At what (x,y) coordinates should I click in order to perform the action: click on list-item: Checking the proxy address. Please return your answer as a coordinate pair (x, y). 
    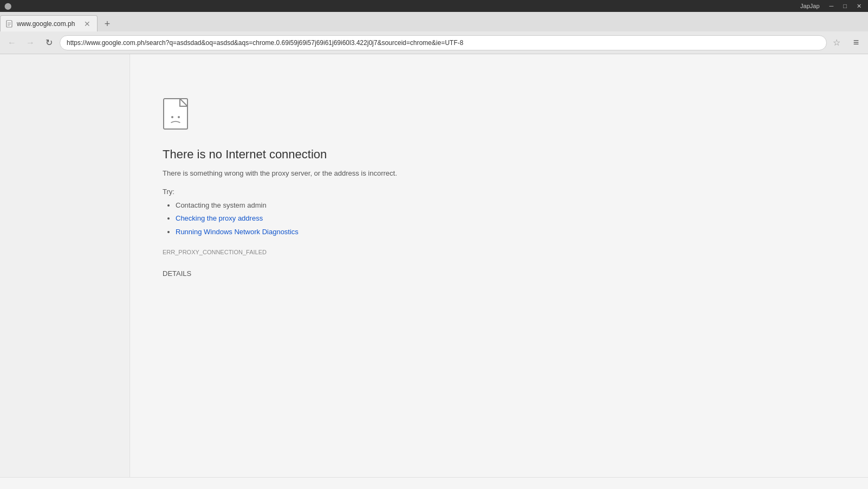
    Looking at the image, I should click on (286, 219).